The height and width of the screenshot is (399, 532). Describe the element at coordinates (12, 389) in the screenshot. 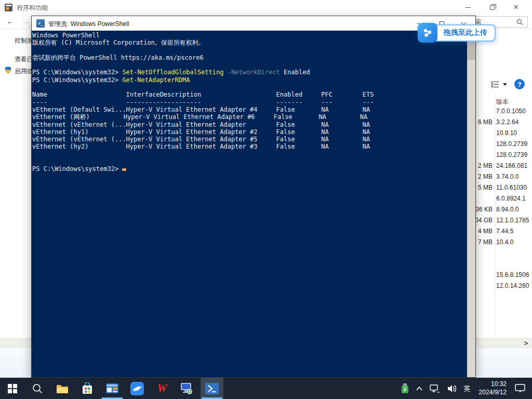

I see `start-button` at that location.